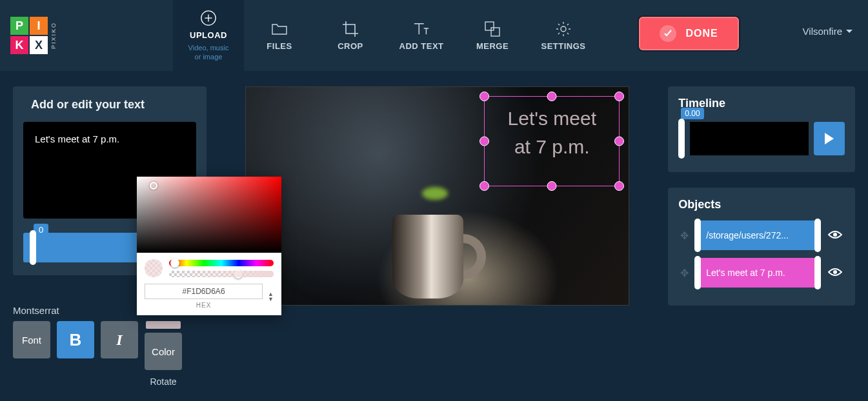 Image resolution: width=868 pixels, height=401 pixels. What do you see at coordinates (279, 46) in the screenshot?
I see `nav-label: FILES` at bounding box center [279, 46].